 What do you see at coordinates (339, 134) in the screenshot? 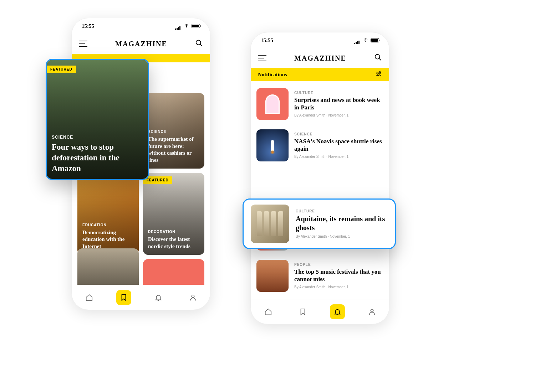
I see `item-category: SCIENCE` at bounding box center [339, 134].